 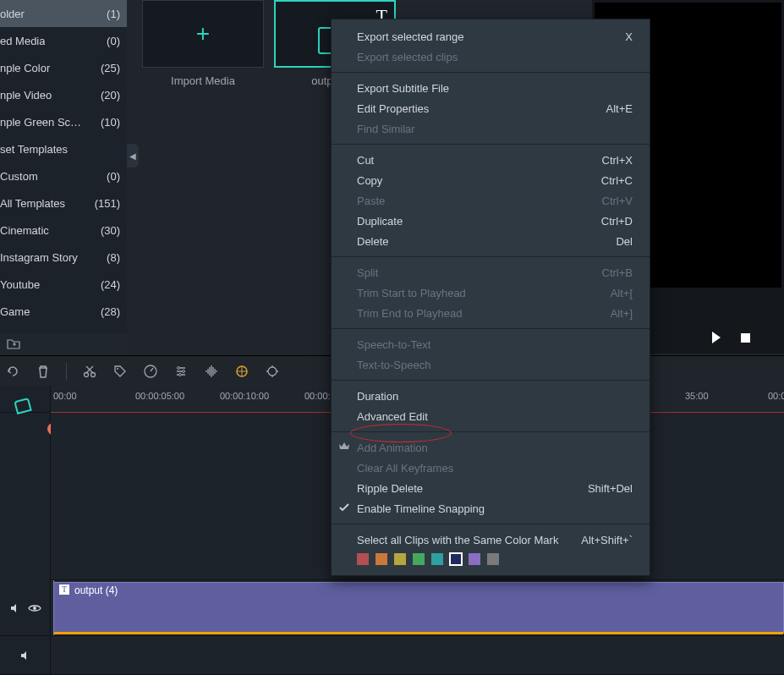 I want to click on ctx-item: Export selected rangeX, so click(x=491, y=36).